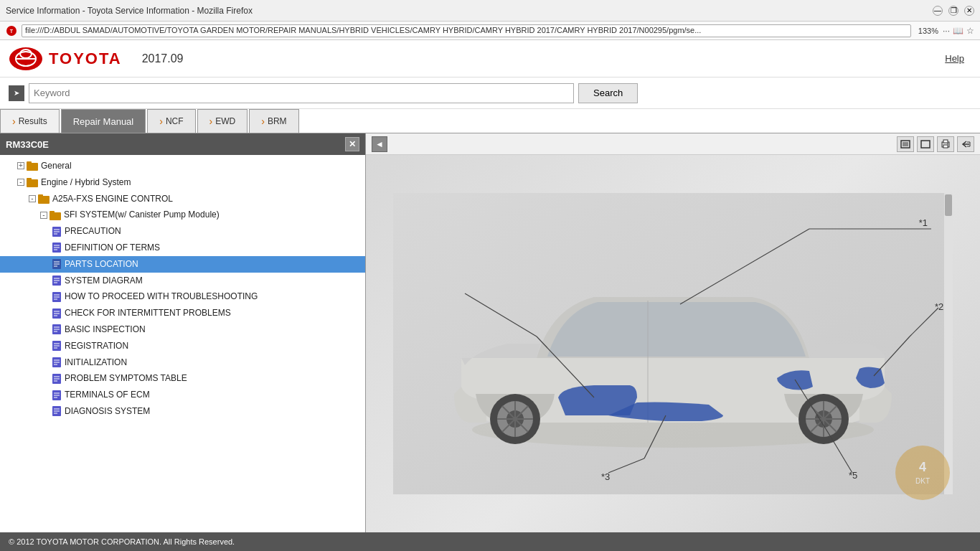  Describe the element at coordinates (105, 330) in the screenshot. I see `tree-item-label: BASIC INSPECTION` at that location.